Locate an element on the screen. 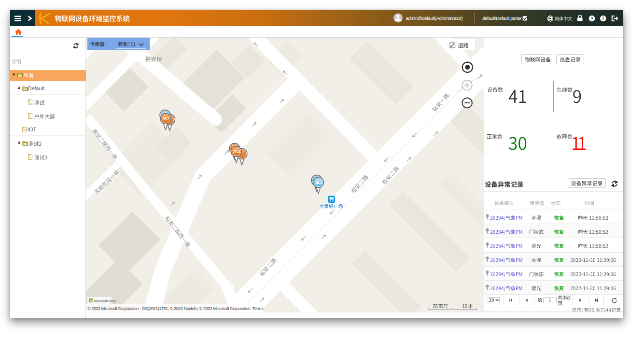 Image resolution: width=644 pixels, height=340 pixels. svg-text: 25.7 is located at coordinates (166, 119).